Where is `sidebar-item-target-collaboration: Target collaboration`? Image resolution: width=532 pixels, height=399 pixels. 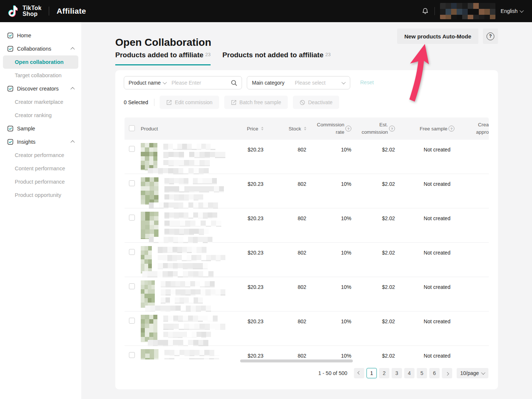
sidebar-item-target-collaboration: Target collaboration is located at coordinates (41, 75).